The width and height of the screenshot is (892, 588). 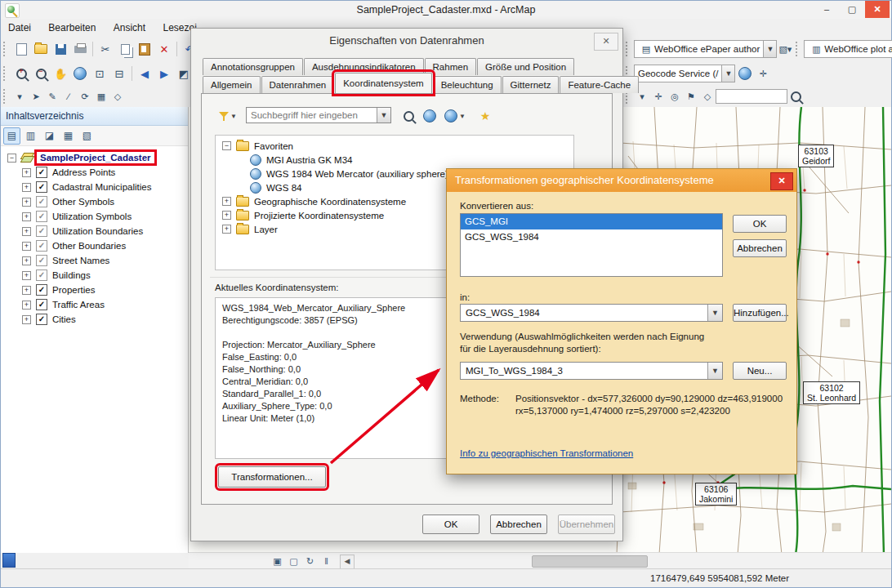 What do you see at coordinates (164, 49) in the screenshot?
I see `delete-icon: ✕` at bounding box center [164, 49].